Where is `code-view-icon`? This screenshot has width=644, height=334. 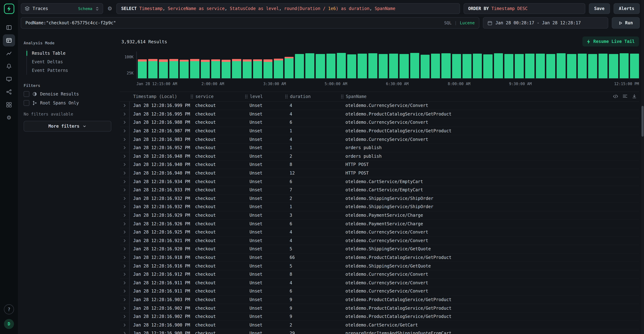
code-view-icon is located at coordinates (616, 96).